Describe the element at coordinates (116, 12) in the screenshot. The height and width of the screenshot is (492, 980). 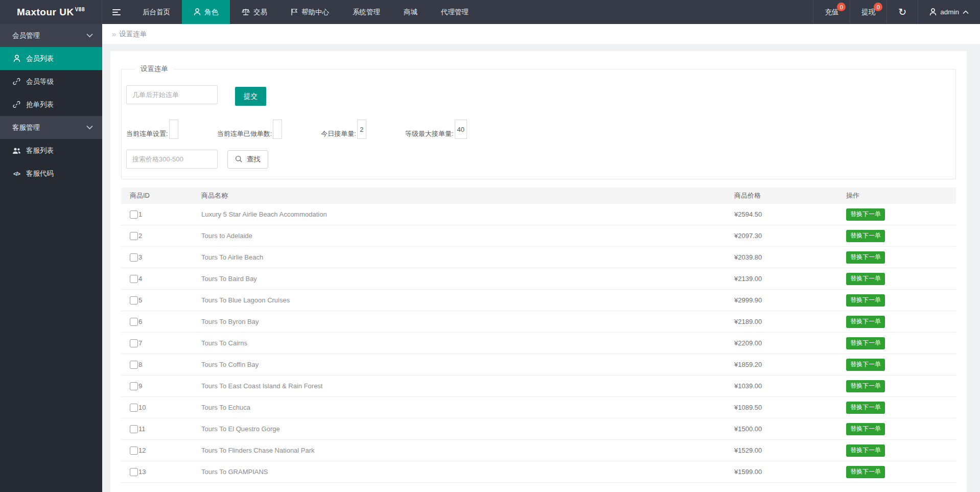
I see `hamburger-icon` at that location.